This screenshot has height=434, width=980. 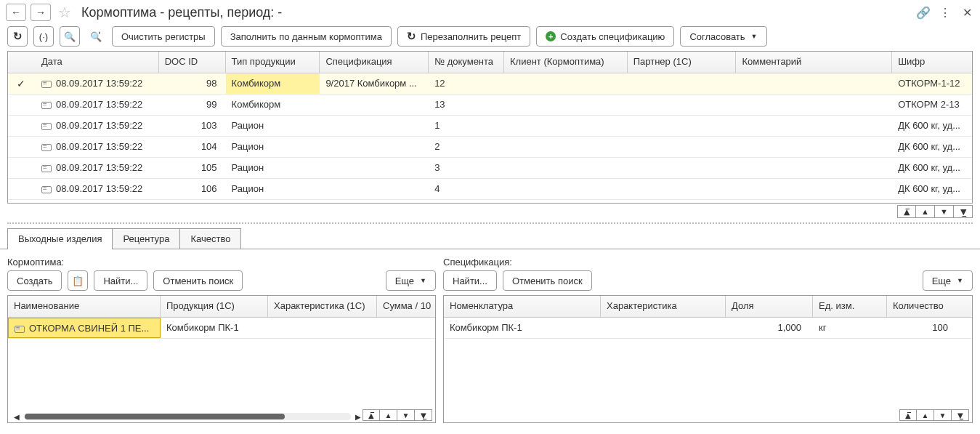 What do you see at coordinates (96, 36) in the screenshot?
I see `cancel-search-icon-button: 🔍͑` at bounding box center [96, 36].